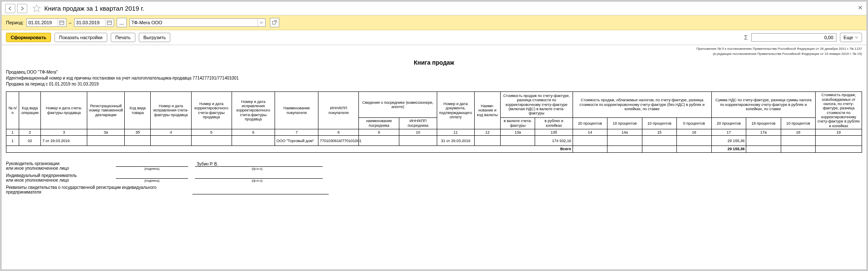  What do you see at coordinates (746, 37) in the screenshot?
I see `sigma-icon: Σ` at bounding box center [746, 37].